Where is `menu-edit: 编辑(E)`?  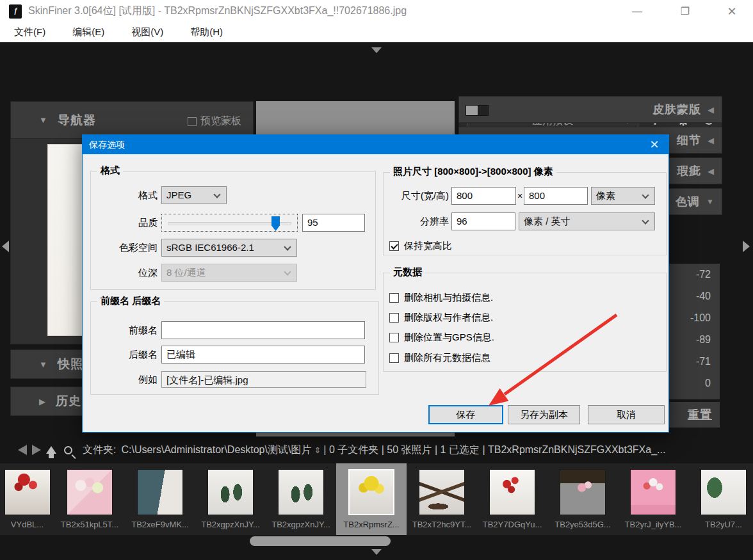
menu-edit: 编辑(E) is located at coordinates (88, 32).